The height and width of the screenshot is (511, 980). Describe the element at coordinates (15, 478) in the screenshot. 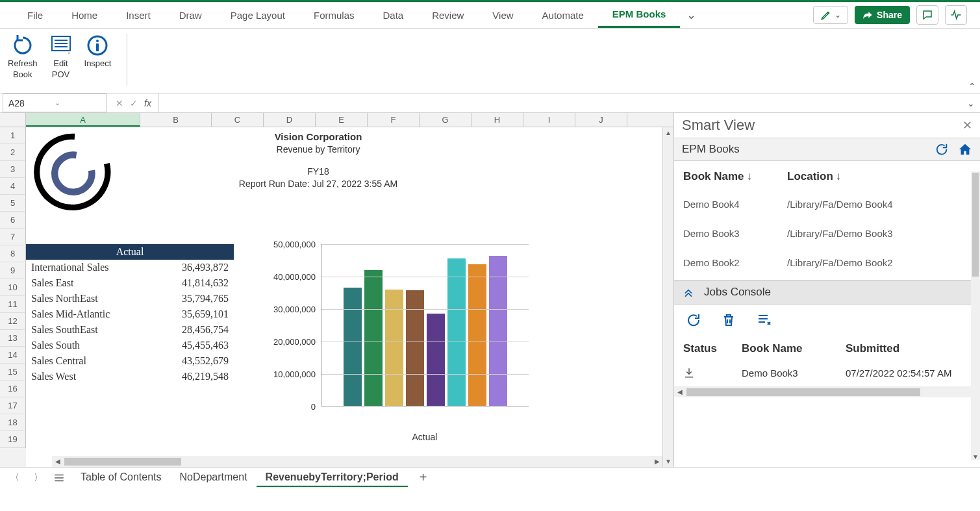

I see `prev-sheet-icon: 〈` at that location.